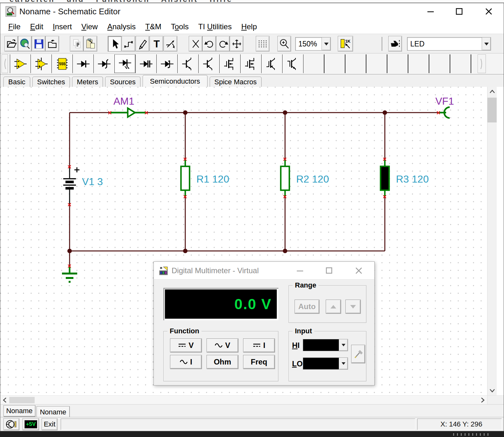 The image size is (504, 437). I want to click on voltage-pin-vf1: VF1, so click(445, 107).